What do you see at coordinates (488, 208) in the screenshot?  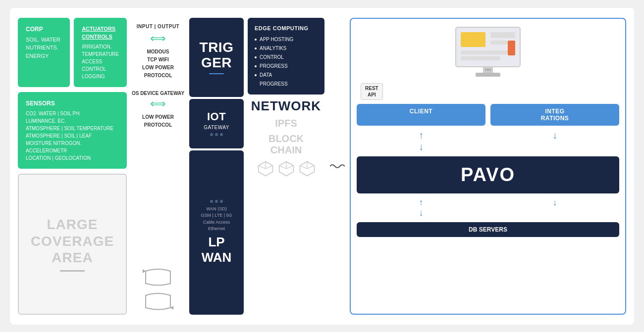 I see `arrows-row-bottom: ↑ ↓ ↓` at bounding box center [488, 208].